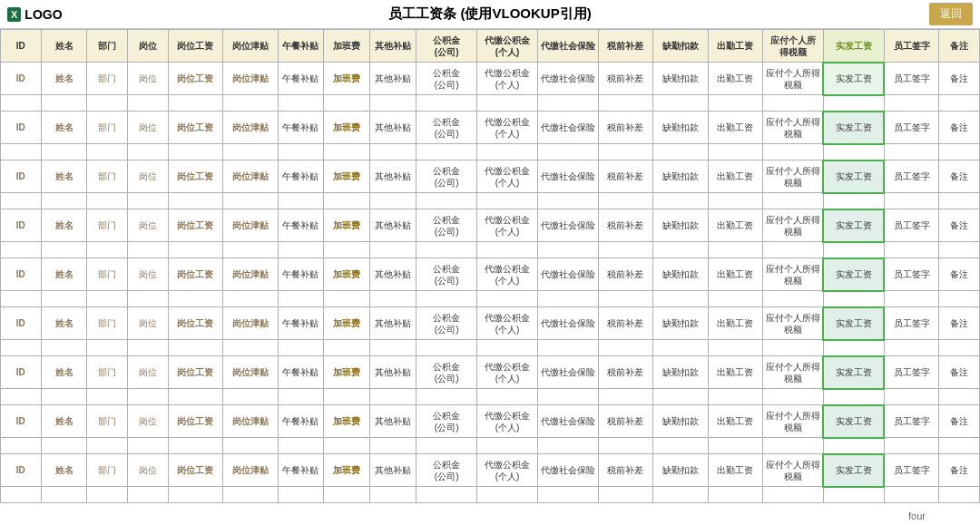  Describe the element at coordinates (301, 46) in the screenshot. I see `col-lunch: 午餐补贴` at that location.